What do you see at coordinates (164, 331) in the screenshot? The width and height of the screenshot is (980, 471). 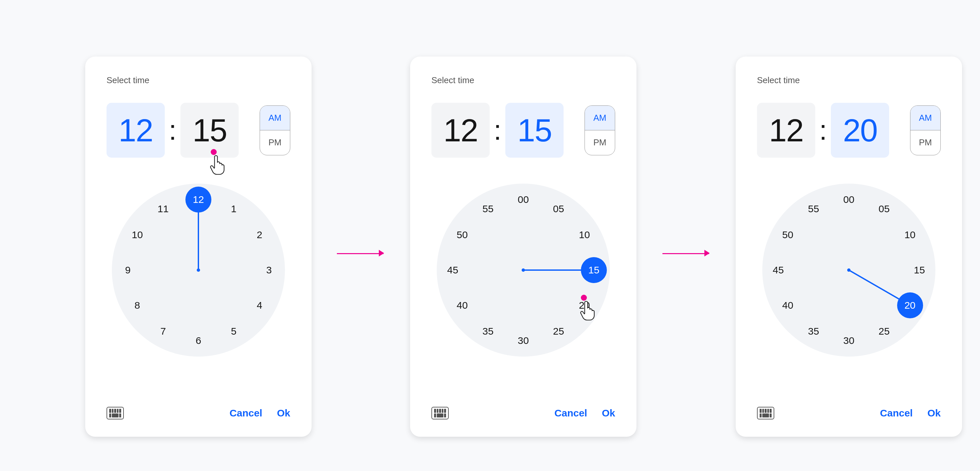 I see `clock-tick-label: 7` at bounding box center [164, 331].